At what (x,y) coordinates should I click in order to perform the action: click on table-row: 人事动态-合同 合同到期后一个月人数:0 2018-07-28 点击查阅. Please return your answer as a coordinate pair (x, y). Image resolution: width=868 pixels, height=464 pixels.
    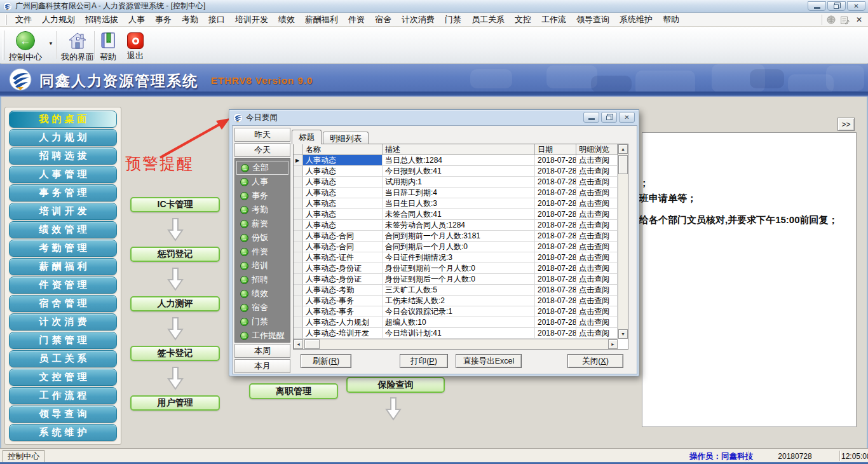
    Looking at the image, I should click on (456, 247).